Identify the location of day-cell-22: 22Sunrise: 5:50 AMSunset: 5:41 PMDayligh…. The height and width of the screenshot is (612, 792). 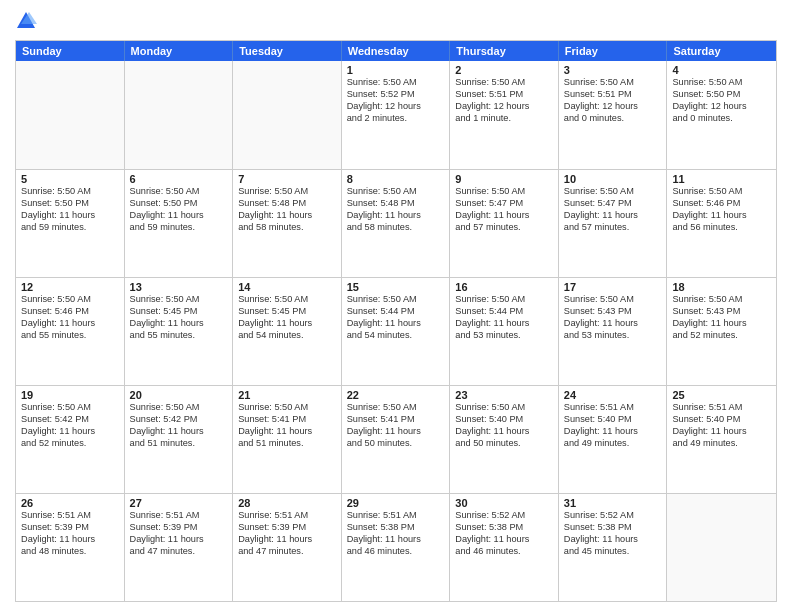
(396, 440).